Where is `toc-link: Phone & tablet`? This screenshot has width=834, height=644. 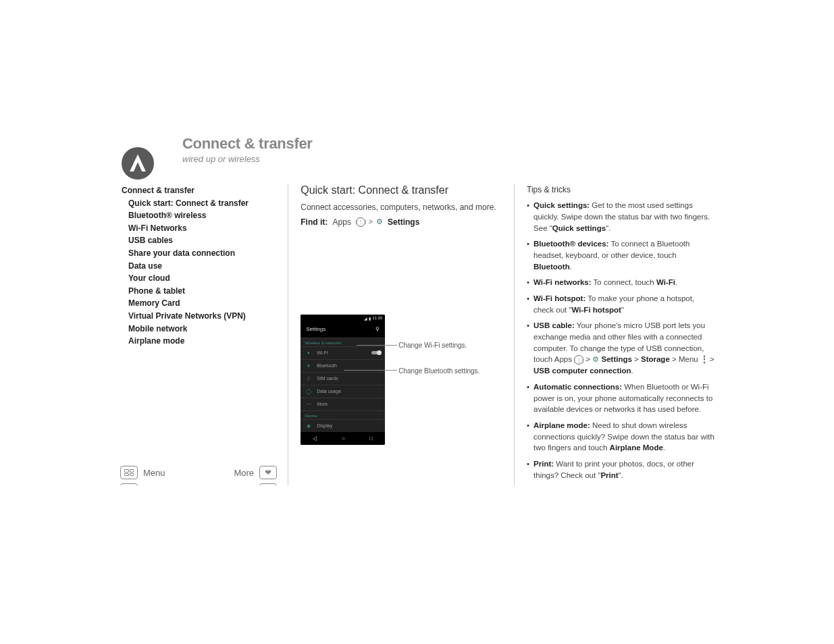
toc-link: Phone & tablet is located at coordinates (205, 292).